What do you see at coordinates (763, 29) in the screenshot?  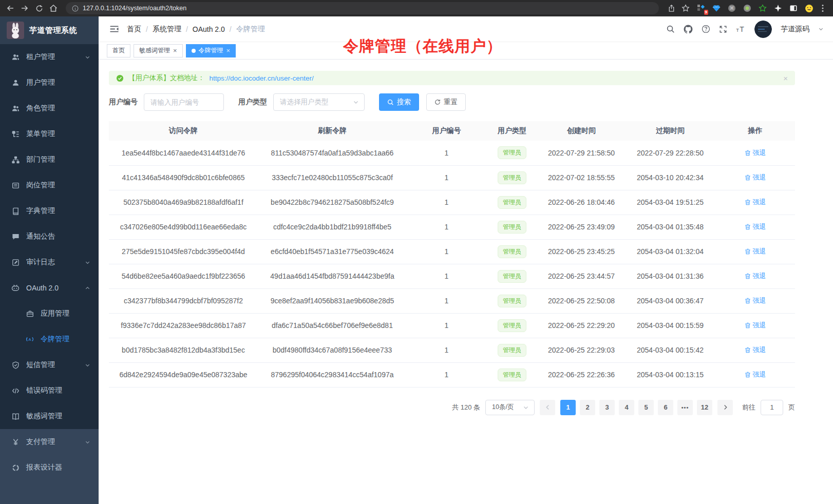 I see `user-avatar` at bounding box center [763, 29].